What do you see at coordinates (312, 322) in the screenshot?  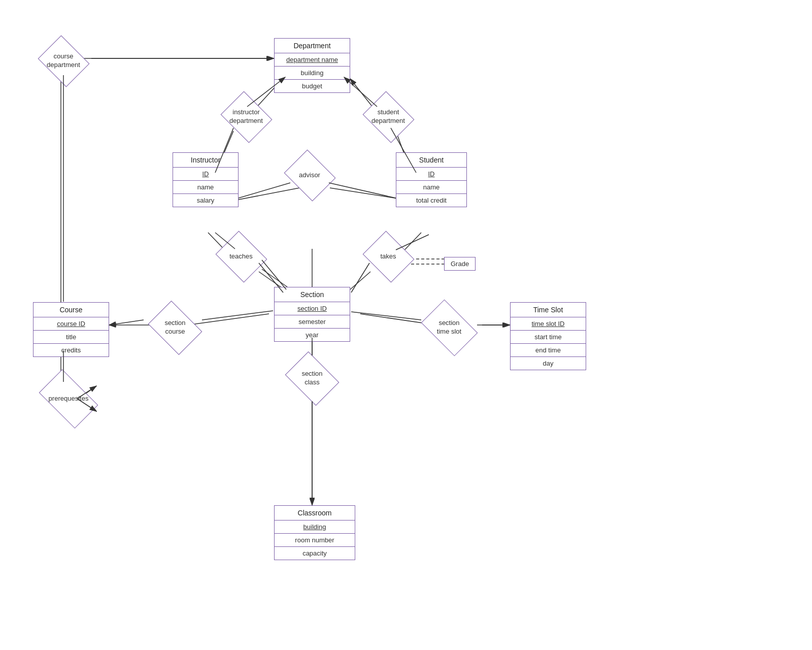 I see `attr-section-semester: semester` at bounding box center [312, 322].